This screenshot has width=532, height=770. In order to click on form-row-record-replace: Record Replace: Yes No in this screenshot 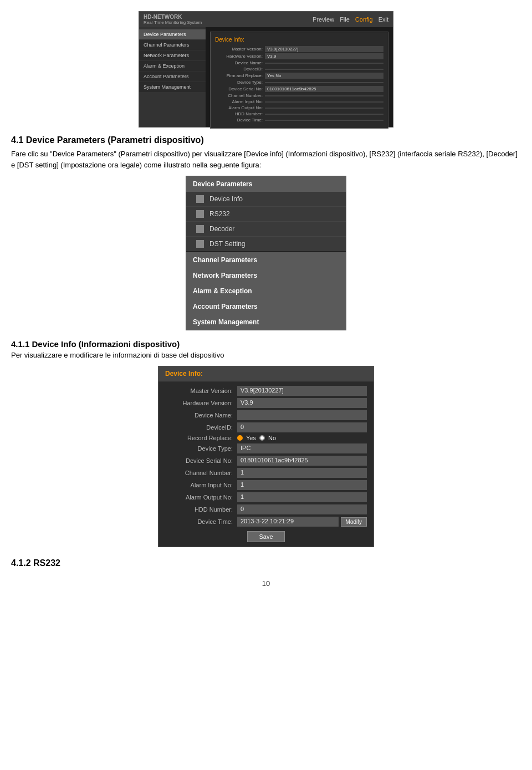, I will do `click(266, 438)`.